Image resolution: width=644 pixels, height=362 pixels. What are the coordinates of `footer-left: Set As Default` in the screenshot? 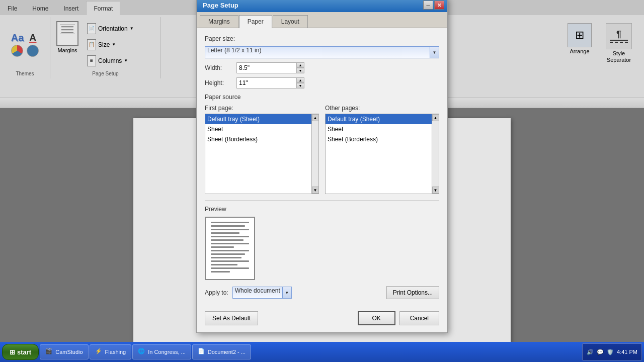 It's located at (231, 318).